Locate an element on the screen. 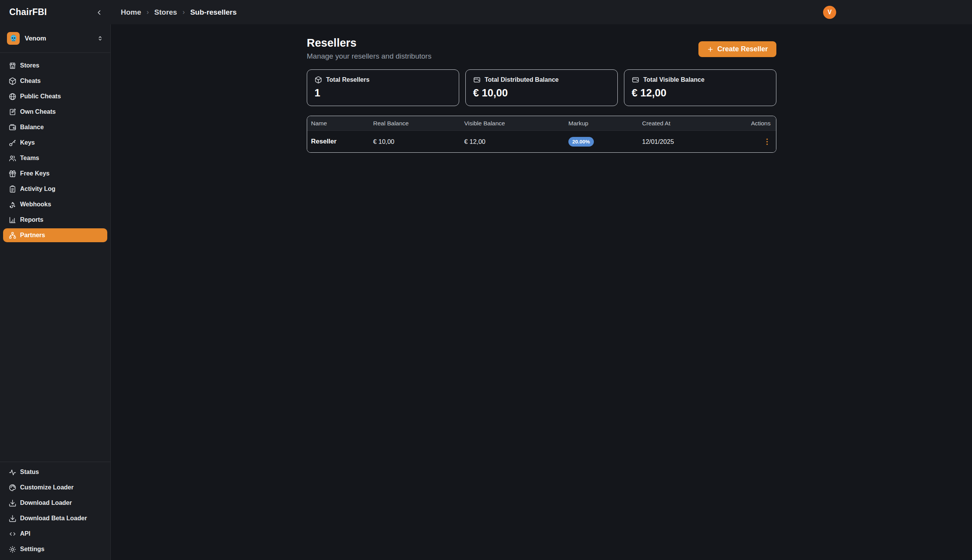 This screenshot has height=560, width=972. sidebar-item-webhooks: Webhooks is located at coordinates (55, 204).